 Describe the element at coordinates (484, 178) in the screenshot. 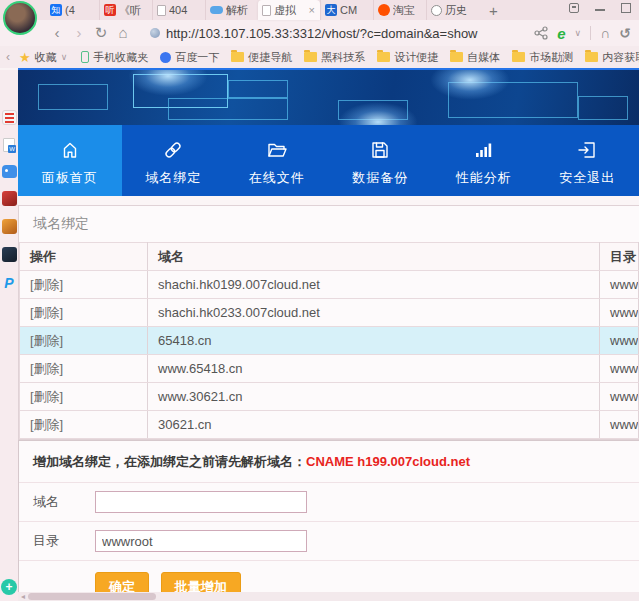

I see `nav-item-label: 性能分析` at that location.